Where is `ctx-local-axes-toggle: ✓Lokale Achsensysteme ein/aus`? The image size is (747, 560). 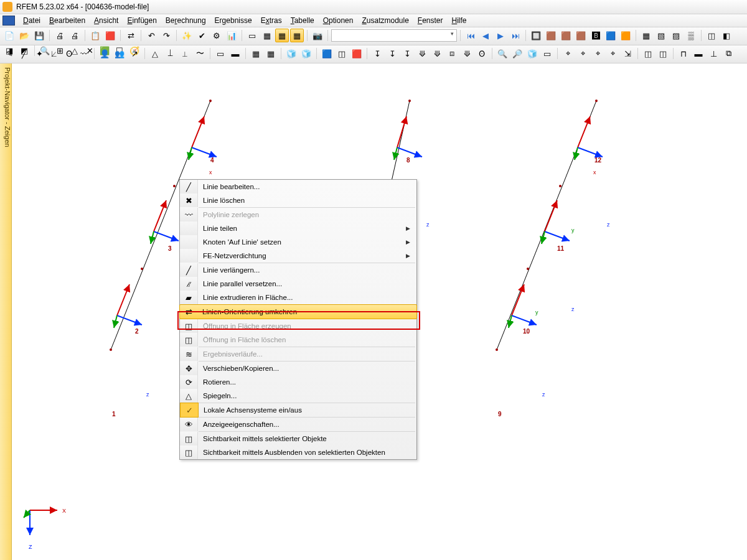
ctx-local-axes-toggle: ✓Lokale Achsensysteme ein/aus is located at coordinates (298, 410).